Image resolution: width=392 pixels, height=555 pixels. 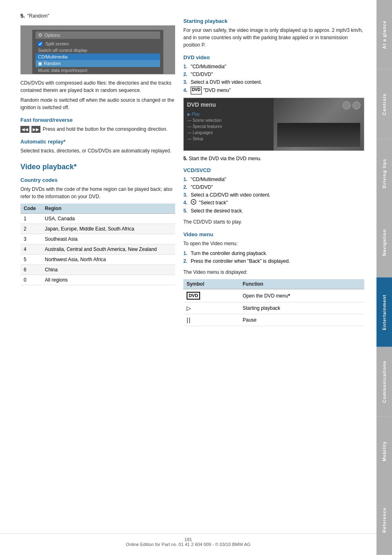 I want to click on step5-text: "Random", so click(x=38, y=16).